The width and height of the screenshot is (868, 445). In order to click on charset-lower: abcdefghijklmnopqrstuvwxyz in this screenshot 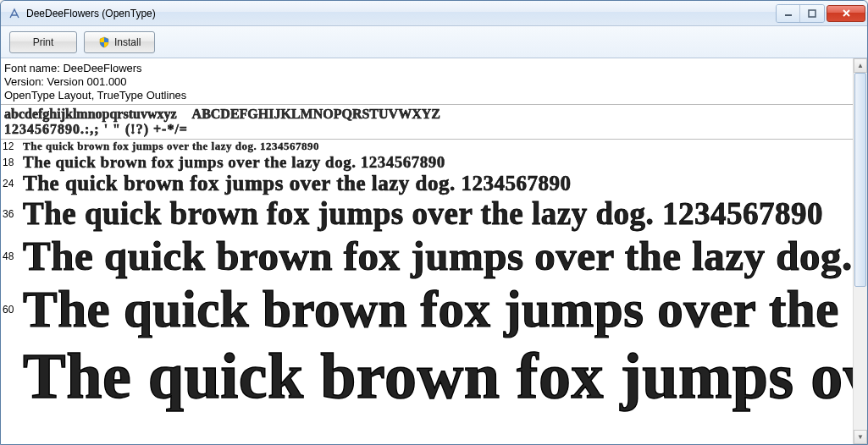, I will do `click(91, 113)`.